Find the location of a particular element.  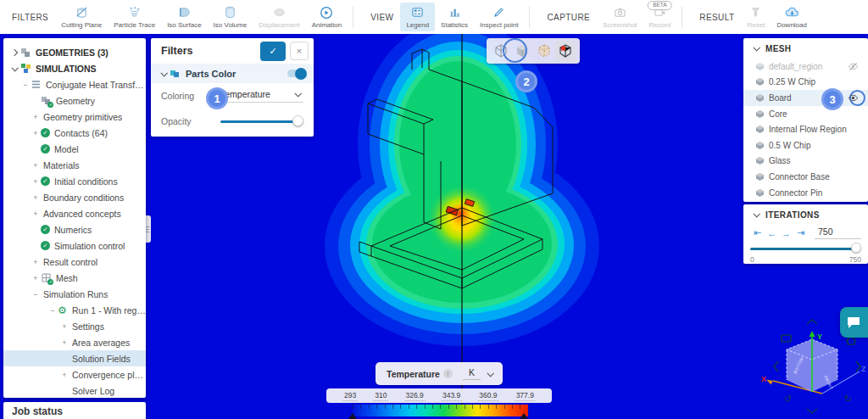

next-iteration-button: → is located at coordinates (787, 233).